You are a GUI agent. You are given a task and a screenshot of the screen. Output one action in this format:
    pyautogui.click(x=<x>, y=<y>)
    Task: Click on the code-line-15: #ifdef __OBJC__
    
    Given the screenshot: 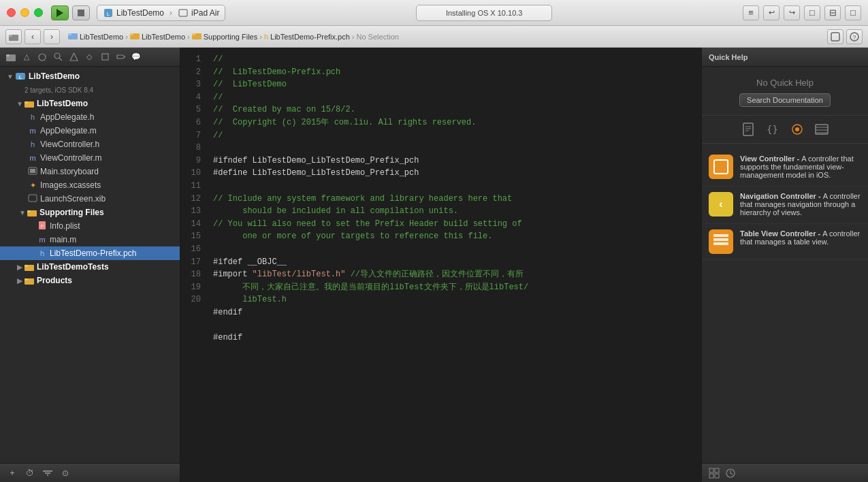 What is the action you would take?
    pyautogui.click(x=250, y=262)
    